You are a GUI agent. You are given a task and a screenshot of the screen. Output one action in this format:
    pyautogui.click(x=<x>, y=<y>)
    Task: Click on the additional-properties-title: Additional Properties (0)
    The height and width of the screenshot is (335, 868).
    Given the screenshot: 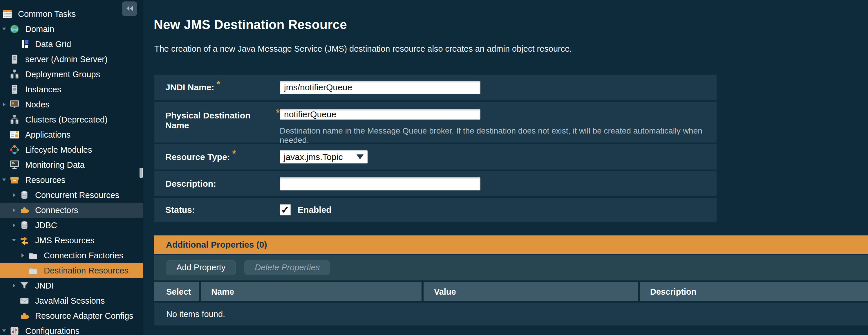 What is the action you would take?
    pyautogui.click(x=216, y=245)
    